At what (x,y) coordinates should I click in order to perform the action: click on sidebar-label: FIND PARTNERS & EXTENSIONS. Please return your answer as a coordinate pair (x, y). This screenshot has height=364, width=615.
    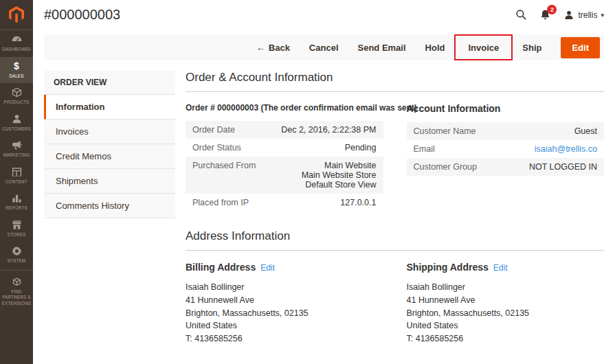
    Looking at the image, I should click on (16, 298).